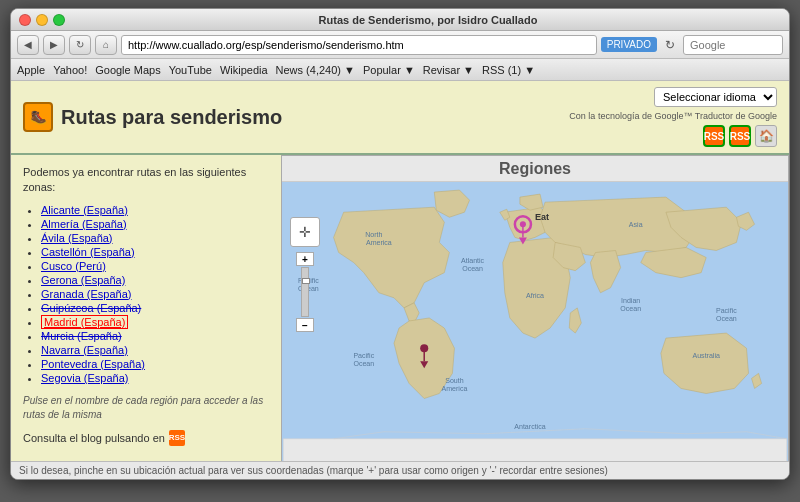 This screenshot has height=502, width=800. Describe the element at coordinates (706, 356) in the screenshot. I see `svg-text: Australia` at that location.